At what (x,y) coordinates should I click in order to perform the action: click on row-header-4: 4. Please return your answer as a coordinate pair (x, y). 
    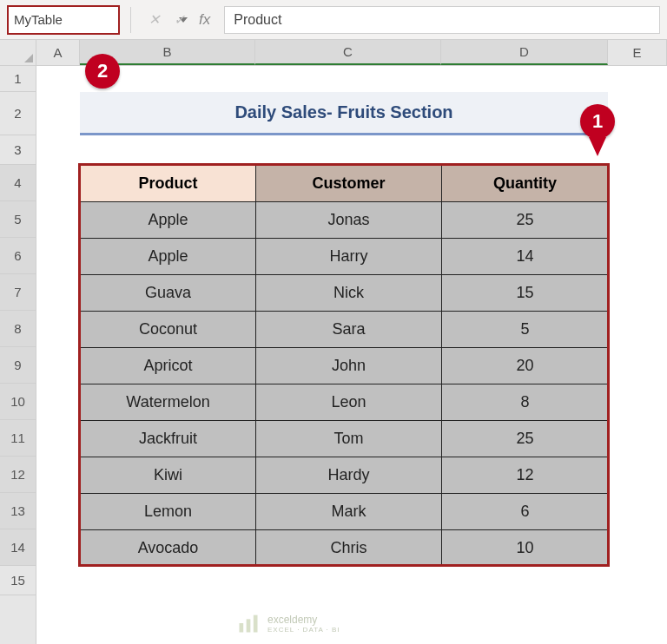
    Looking at the image, I should click on (17, 183).